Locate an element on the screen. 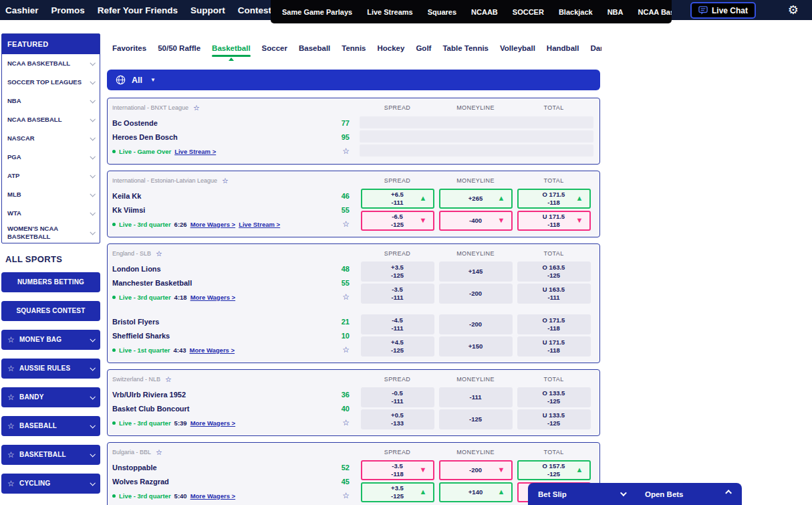 Image resolution: width=812 pixels, height=505 pixels. odds-cell: -0.5-111 is located at coordinates (398, 397).